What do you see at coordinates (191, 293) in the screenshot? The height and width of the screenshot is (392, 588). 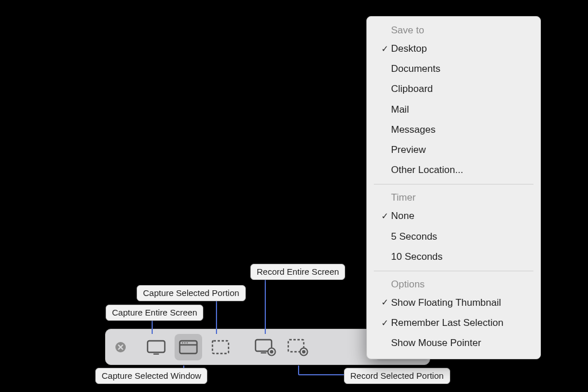 I see `callout-label: Capture Selected Portion` at bounding box center [191, 293].